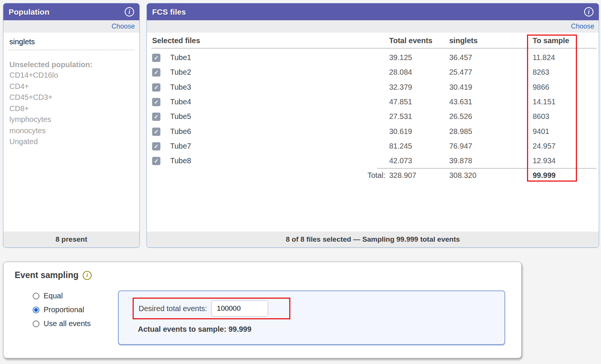  Describe the element at coordinates (181, 131) in the screenshot. I see `file-name: Tube6` at that location.